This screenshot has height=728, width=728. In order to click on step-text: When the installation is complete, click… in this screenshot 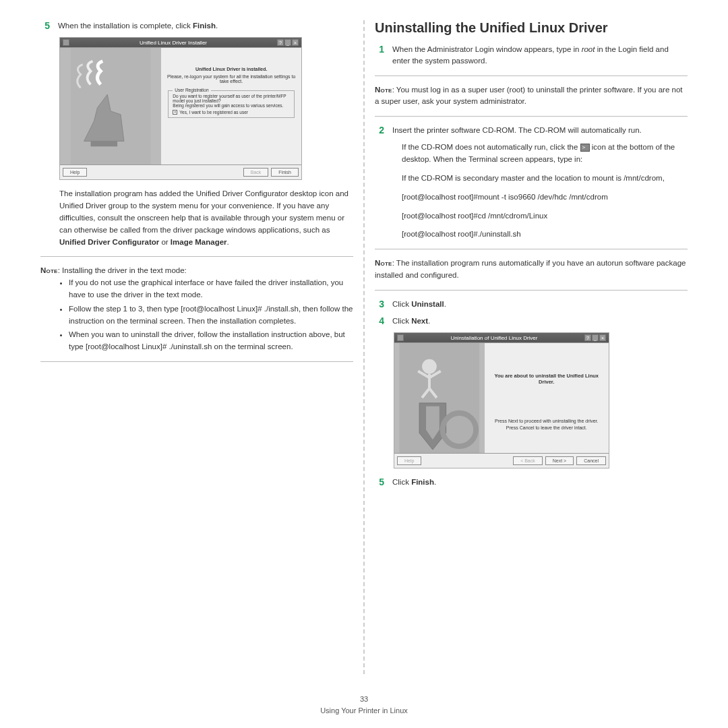, I will do `click(206, 26)`.